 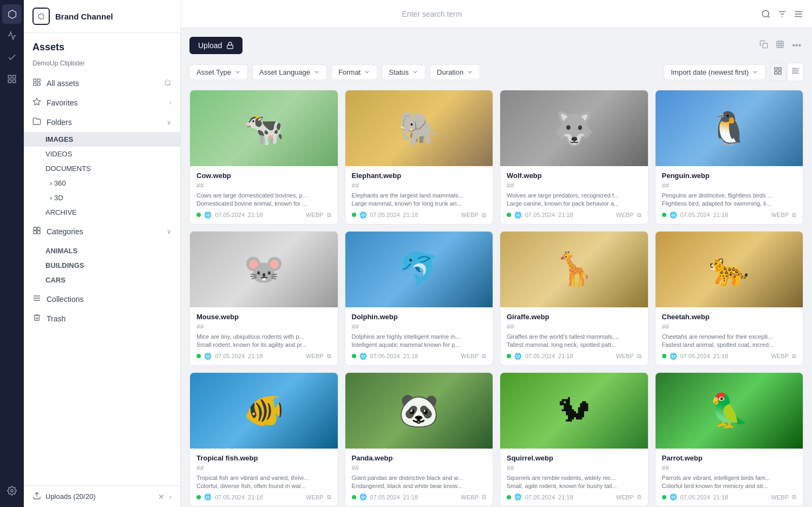 What do you see at coordinates (782, 14) in the screenshot?
I see `topbar-icons` at bounding box center [782, 14].